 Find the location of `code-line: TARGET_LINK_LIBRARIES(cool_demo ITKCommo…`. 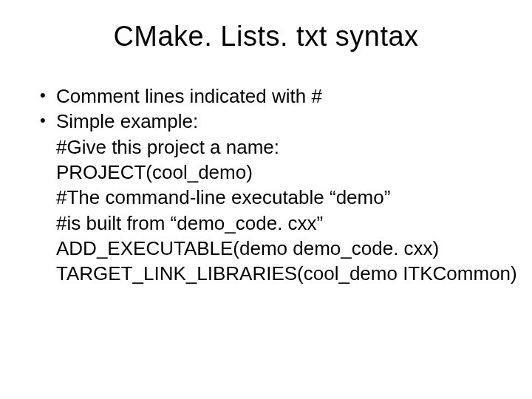

code-line: TARGET_LINK_LIBRARIES(cool_demo ITKCommo… is located at coordinates (276, 273).